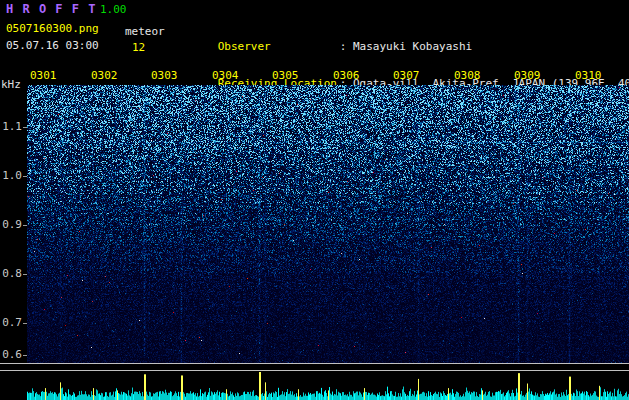  What do you see at coordinates (11, 176) in the screenshot?
I see `freq-label: 1.0` at bounding box center [11, 176].